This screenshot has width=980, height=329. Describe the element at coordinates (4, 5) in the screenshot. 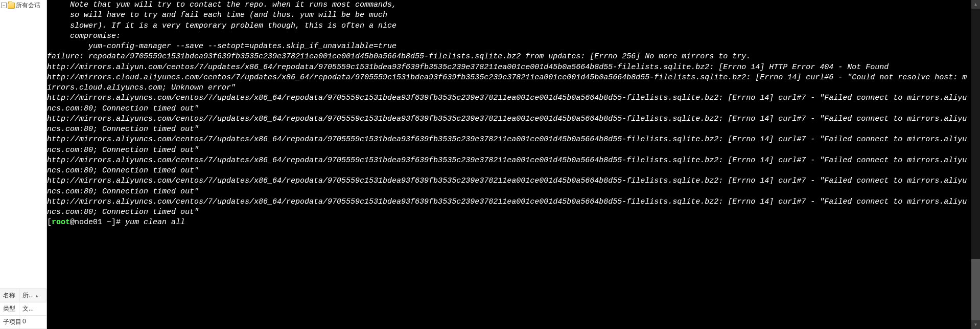

I see `tree-collapse-icon: −` at that location.